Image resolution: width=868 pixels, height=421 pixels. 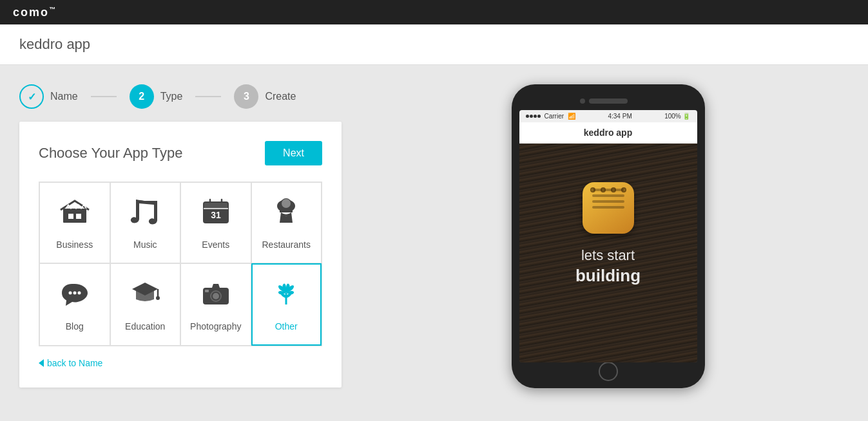 I want to click on logo: como™, so click(x=35, y=13).